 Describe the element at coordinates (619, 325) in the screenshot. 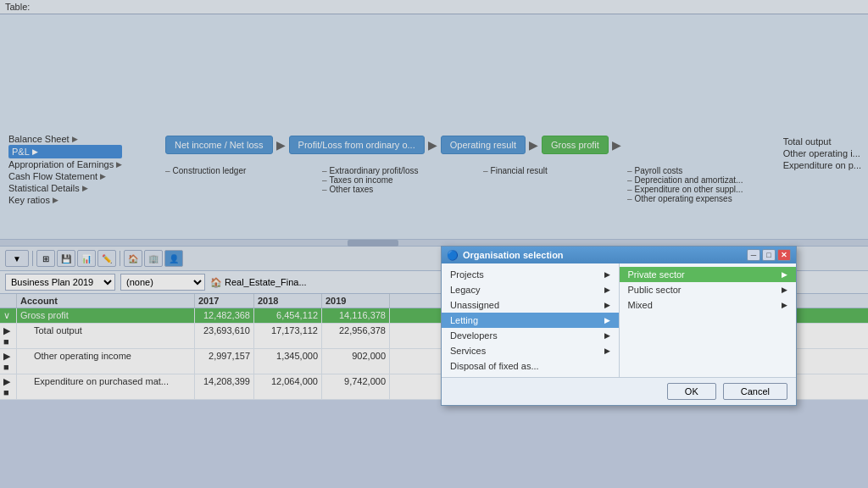

I see `organisation-selection-dialog: 🔵 Organisation selection ─ □ ✕ Projects …` at that location.